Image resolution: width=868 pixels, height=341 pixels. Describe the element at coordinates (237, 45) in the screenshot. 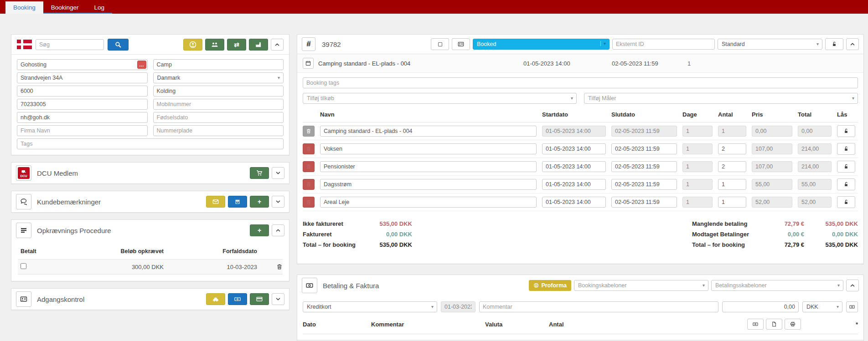

I see `swap-button: ⇄` at that location.